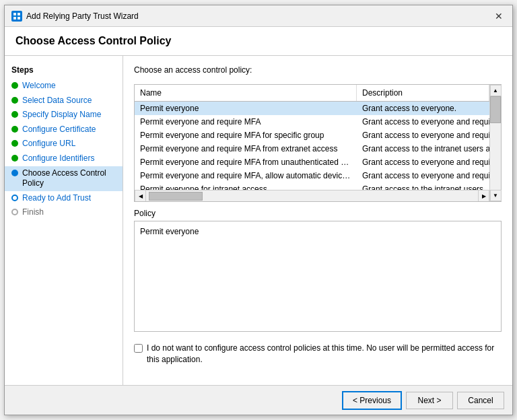  I want to click on no-policy-checkbox, so click(139, 349).